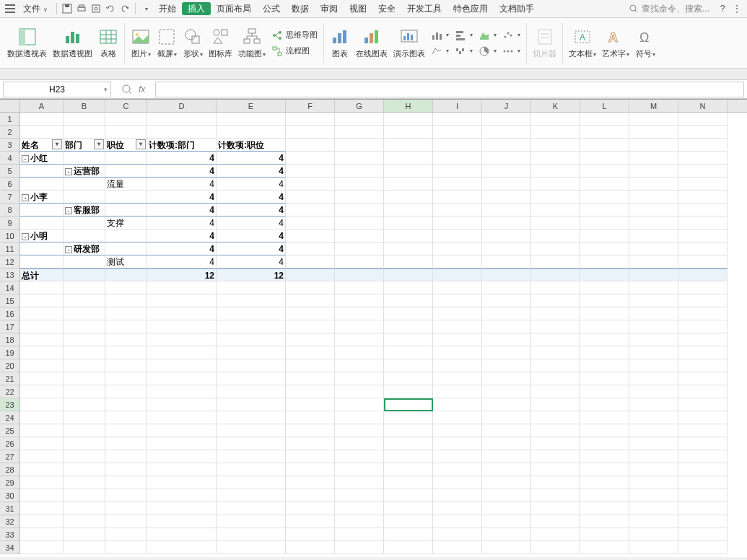 The width and height of the screenshot is (747, 560). Describe the element at coordinates (221, 43) in the screenshot. I see `icons-button: 图标库` at that location.